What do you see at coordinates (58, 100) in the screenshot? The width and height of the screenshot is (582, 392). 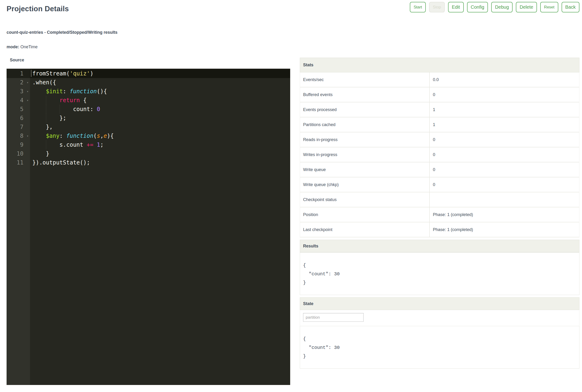 I see `code-text: return {` at bounding box center [58, 100].